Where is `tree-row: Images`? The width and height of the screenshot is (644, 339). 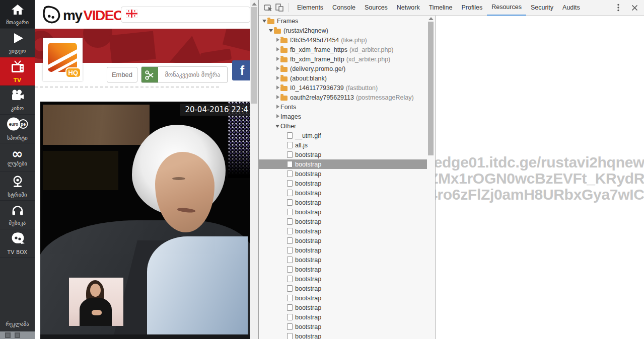 tree-row: Images is located at coordinates (343, 117).